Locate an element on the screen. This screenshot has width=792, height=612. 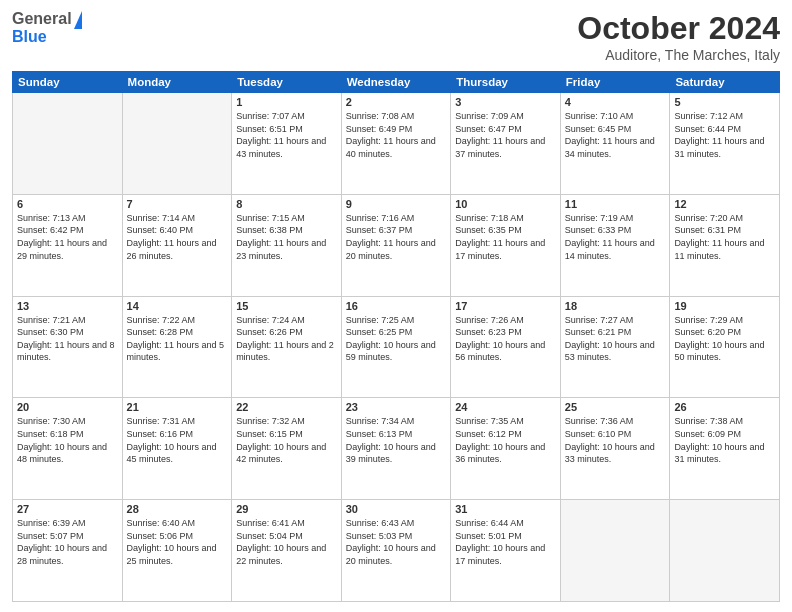
day-info: Sunrise: 7:19 AM Sunset: 6:33 PM Dayligh… is located at coordinates (616, 237).